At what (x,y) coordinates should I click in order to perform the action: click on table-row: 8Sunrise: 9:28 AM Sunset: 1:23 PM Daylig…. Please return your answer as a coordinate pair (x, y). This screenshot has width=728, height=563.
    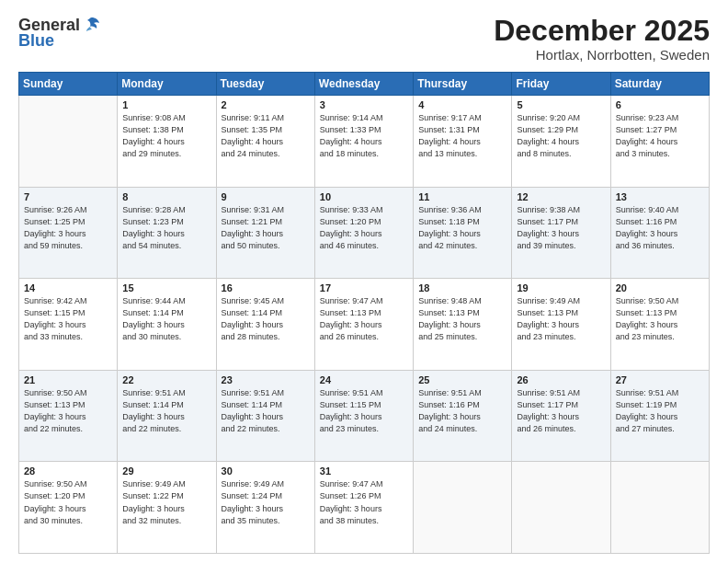
    Looking at the image, I should click on (167, 233).